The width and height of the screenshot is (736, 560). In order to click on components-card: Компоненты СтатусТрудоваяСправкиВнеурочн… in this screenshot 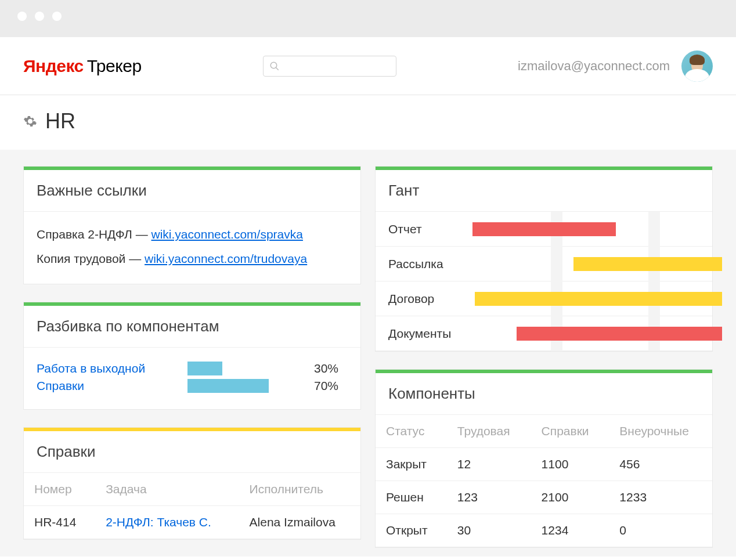, I will do `click(544, 458)`.